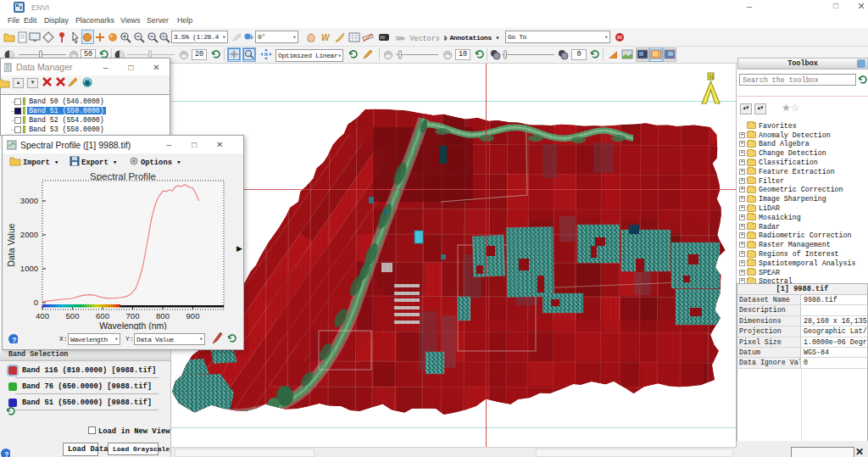 The height and width of the screenshot is (457, 868). What do you see at coordinates (29, 268) in the screenshot?
I see `svg-text: 1000` at bounding box center [29, 268].